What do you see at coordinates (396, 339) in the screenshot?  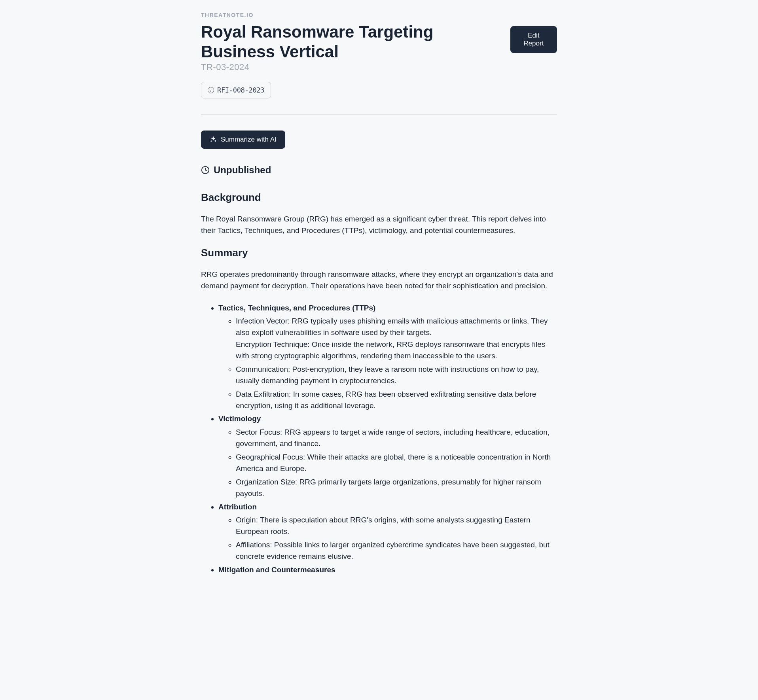 I see `sub-item: Infection Vector: RRG typically uses phi…` at bounding box center [396, 339].